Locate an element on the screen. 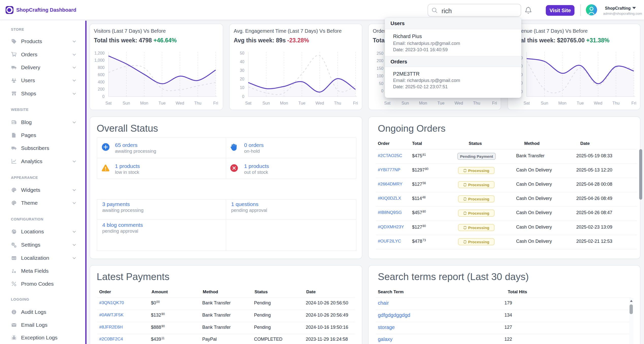 Image resolution: width=644 pixels, height=344 pixels. svg-text: 10 is located at coordinates (242, 88).